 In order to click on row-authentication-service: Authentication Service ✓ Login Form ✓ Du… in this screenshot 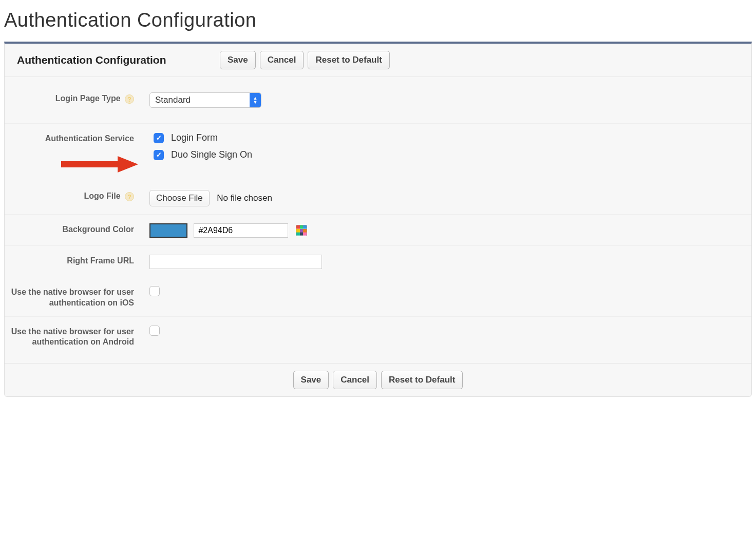, I will do `click(378, 152)`.